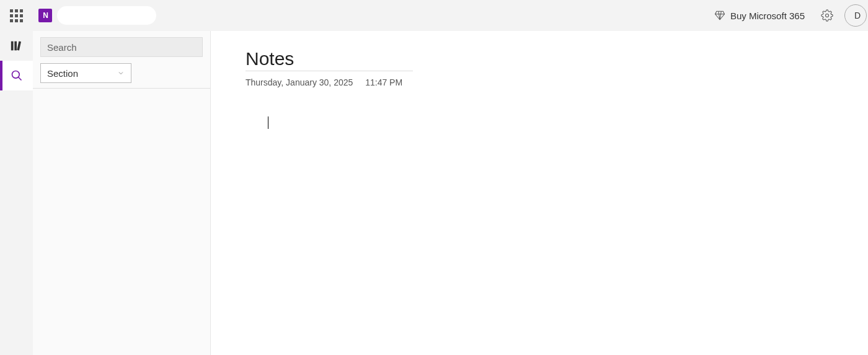  I want to click on search-scope-selected: Section, so click(63, 73).